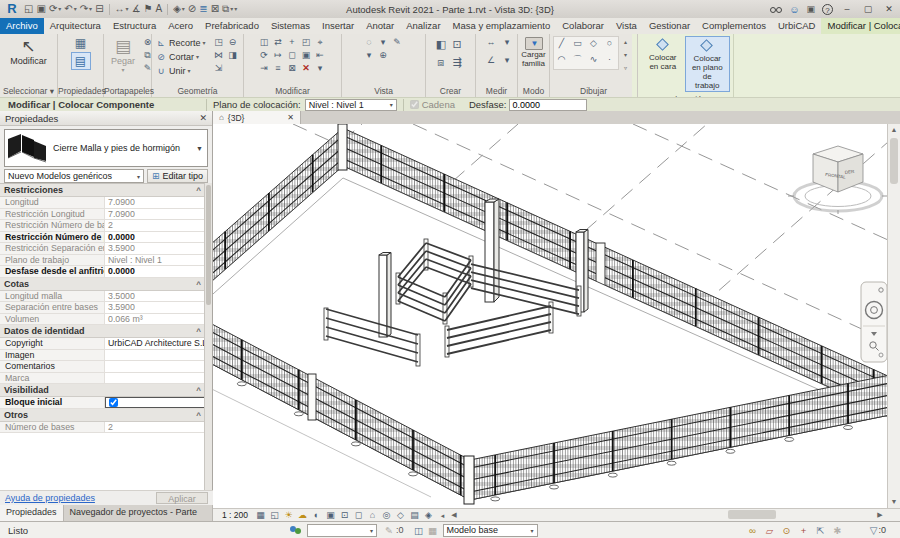 This screenshot has height=538, width=900. I want to click on search-icon, so click(776, 10).